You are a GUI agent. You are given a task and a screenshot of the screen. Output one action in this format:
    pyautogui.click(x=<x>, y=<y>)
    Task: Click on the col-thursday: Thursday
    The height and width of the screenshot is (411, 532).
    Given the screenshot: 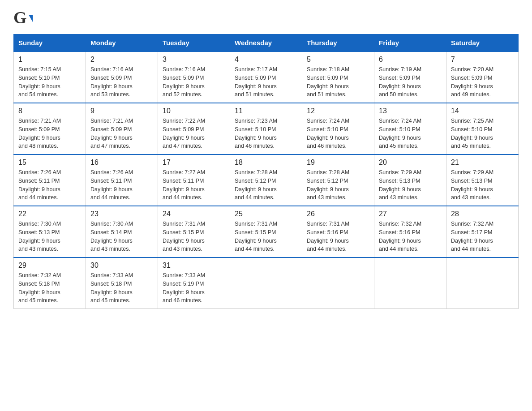 What is the action you would take?
    pyautogui.click(x=339, y=43)
    